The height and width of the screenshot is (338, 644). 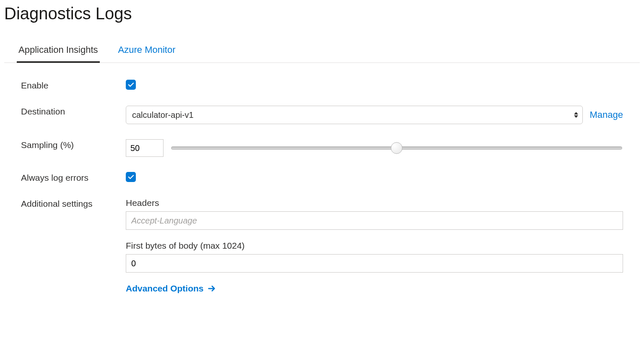 What do you see at coordinates (374, 214) in the screenshot?
I see `headers-section: Headers` at bounding box center [374, 214].